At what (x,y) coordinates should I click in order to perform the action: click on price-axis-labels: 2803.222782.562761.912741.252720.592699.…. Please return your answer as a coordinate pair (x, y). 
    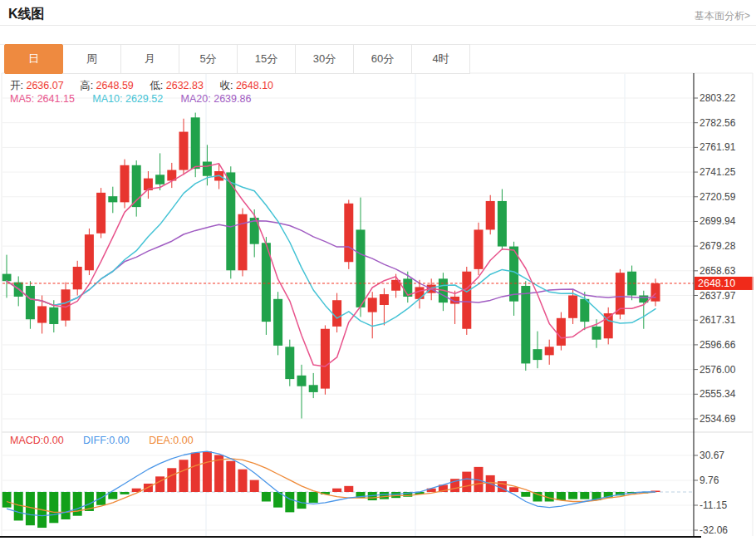
    Looking at the image, I should click on (714, 258).